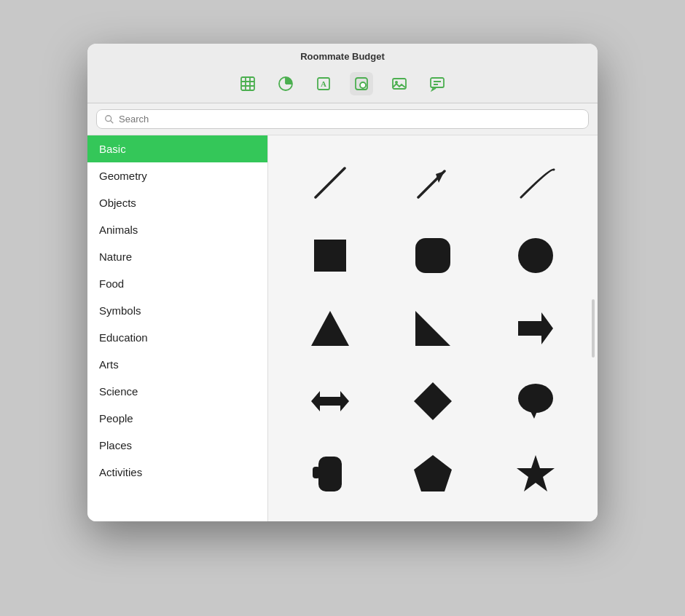  Describe the element at coordinates (437, 84) in the screenshot. I see `comment-icon` at that location.